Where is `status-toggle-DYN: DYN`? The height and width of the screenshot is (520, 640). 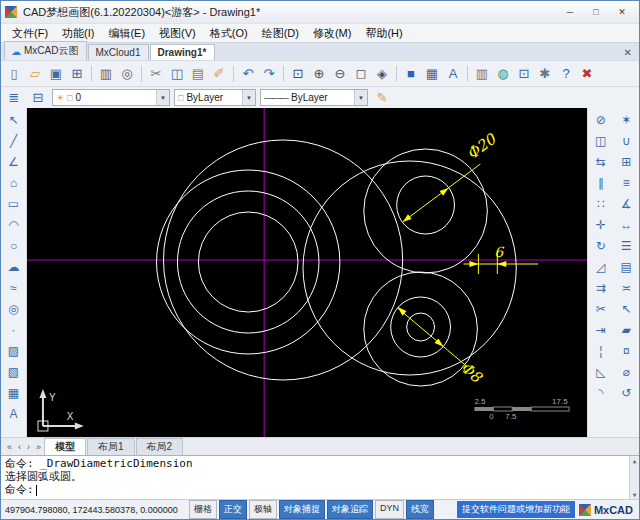
status-toggle-DYN: DYN is located at coordinates (390, 510).